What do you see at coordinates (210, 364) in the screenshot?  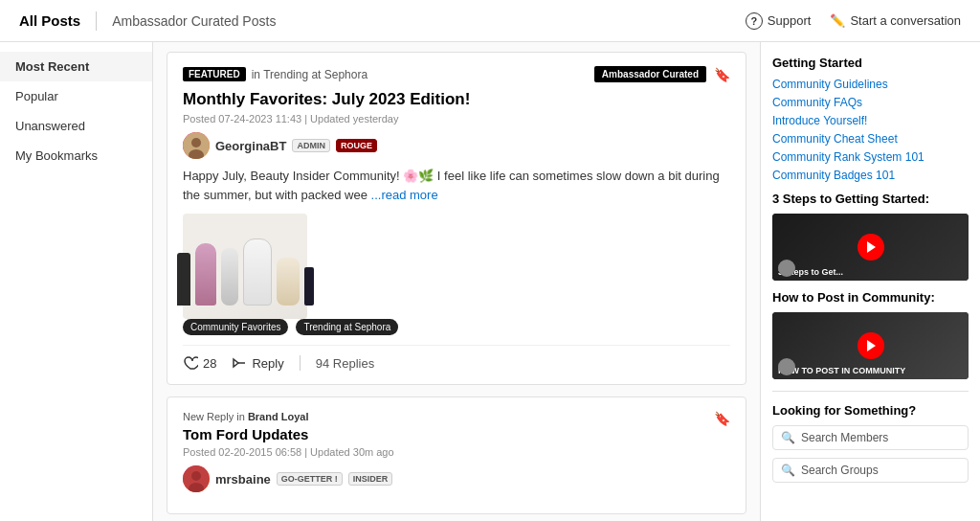 I see `like-count: 28` at bounding box center [210, 364].